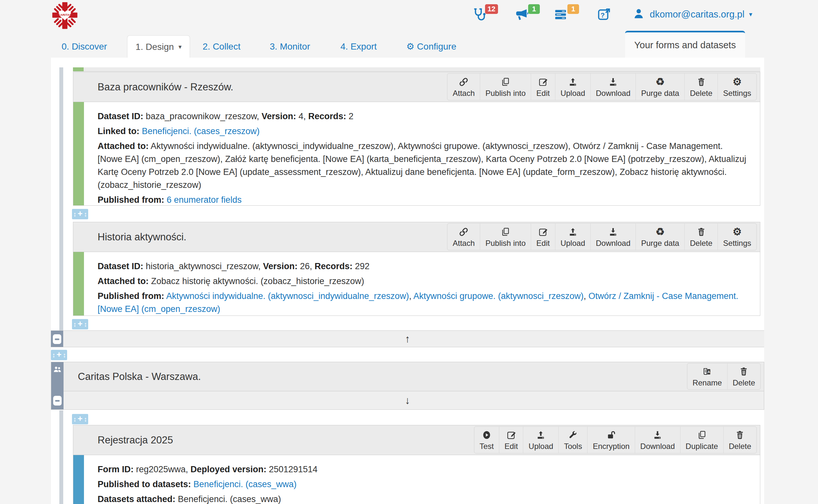 The height and width of the screenshot is (504, 818). What do you see at coordinates (408, 401) in the screenshot?
I see `arrow-down-icon: ↓` at bounding box center [408, 401].